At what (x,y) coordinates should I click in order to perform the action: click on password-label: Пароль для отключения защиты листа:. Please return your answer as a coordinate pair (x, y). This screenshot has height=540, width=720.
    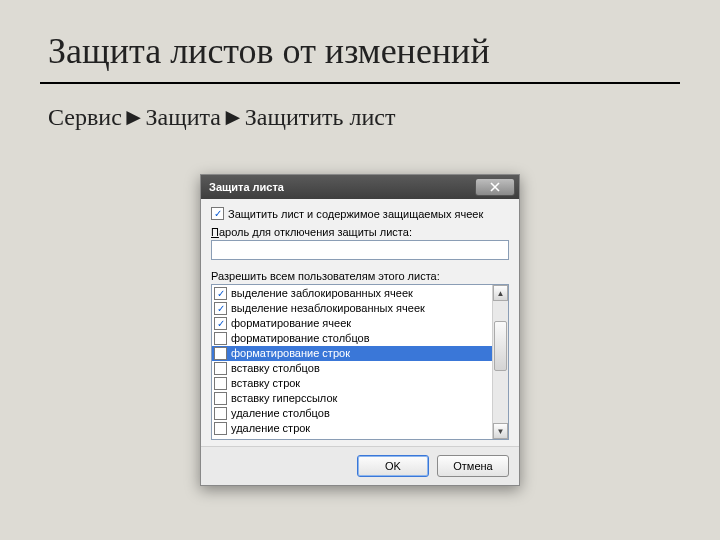
    Looking at the image, I should click on (360, 232).